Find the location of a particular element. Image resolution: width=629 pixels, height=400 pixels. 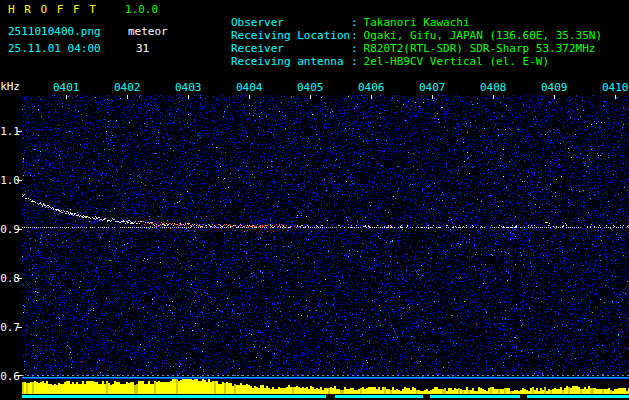

meteor-count: 31 is located at coordinates (142, 49).